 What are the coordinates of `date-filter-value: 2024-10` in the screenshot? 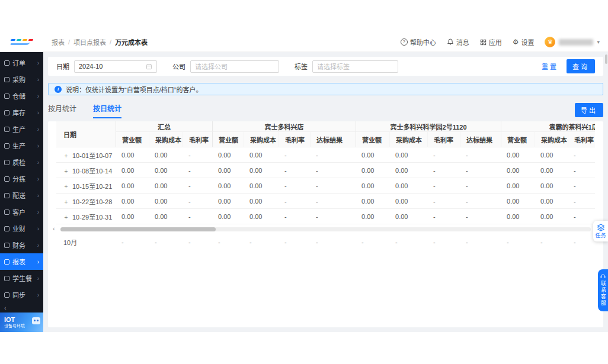 It's located at (91, 66).